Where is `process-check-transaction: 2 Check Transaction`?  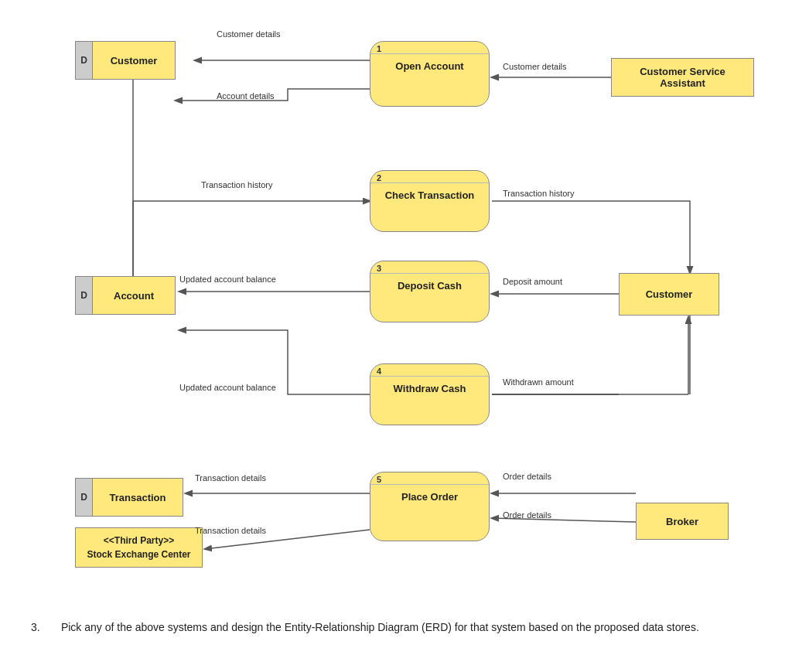
process-check-transaction: 2 Check Transaction is located at coordinates (430, 201).